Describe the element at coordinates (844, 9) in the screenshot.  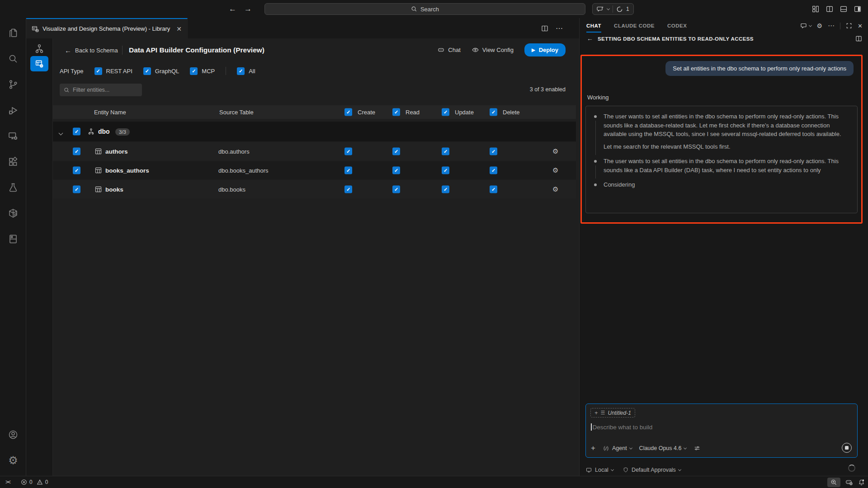
I see `toggle-panel-icon` at that location.